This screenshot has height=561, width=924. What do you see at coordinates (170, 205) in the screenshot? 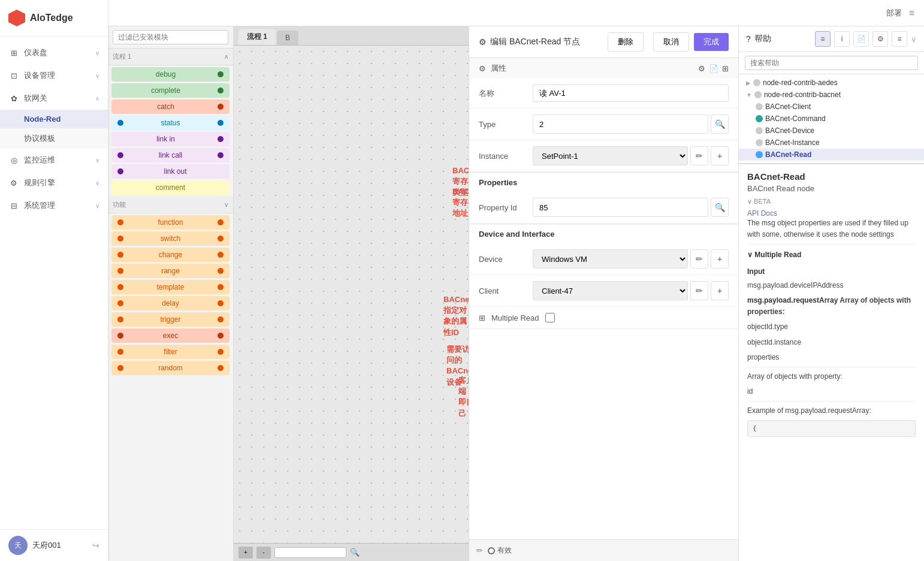
I see `section-func: 功能 ∨` at bounding box center [170, 205].